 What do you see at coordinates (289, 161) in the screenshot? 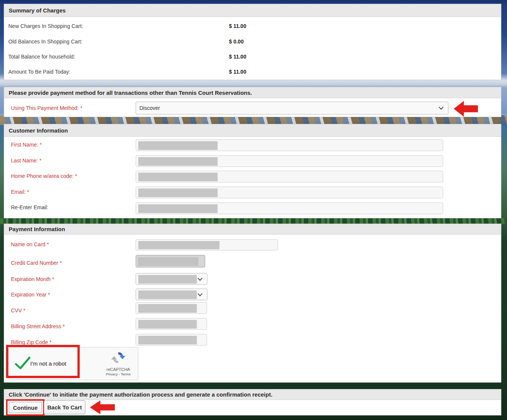
I see `last-name-field` at bounding box center [289, 161].